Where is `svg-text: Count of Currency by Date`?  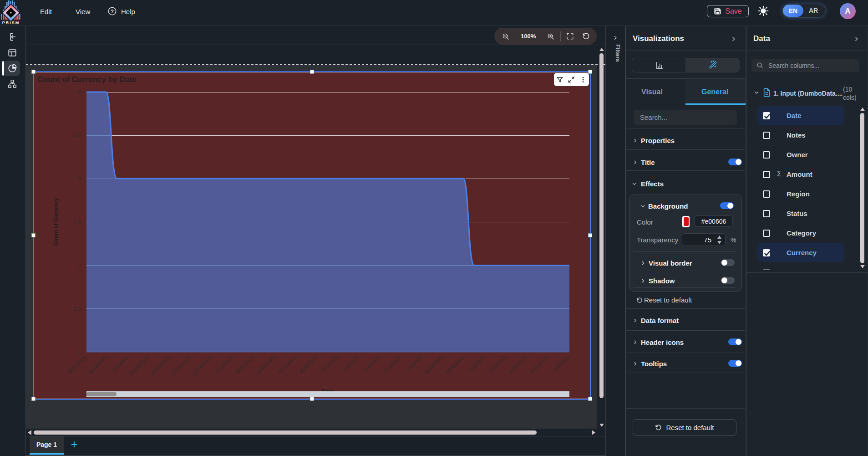 svg-text: Count of Currency by Date is located at coordinates (87, 79).